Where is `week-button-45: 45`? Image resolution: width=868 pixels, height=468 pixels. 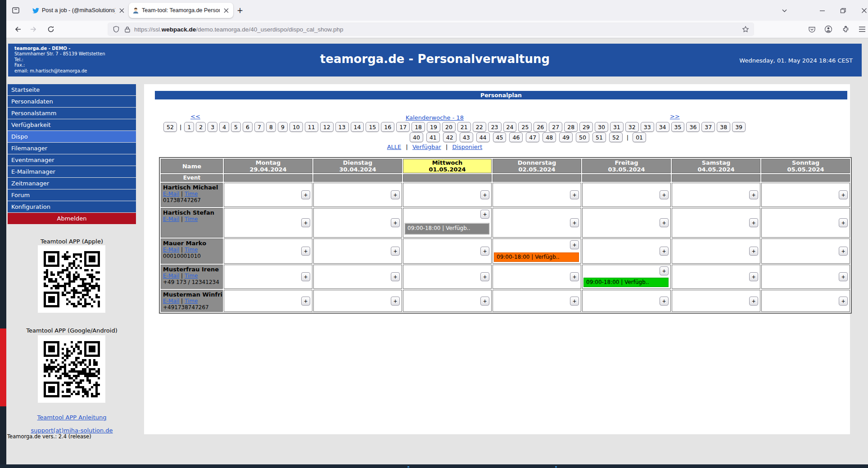 week-button-45: 45 is located at coordinates (500, 137).